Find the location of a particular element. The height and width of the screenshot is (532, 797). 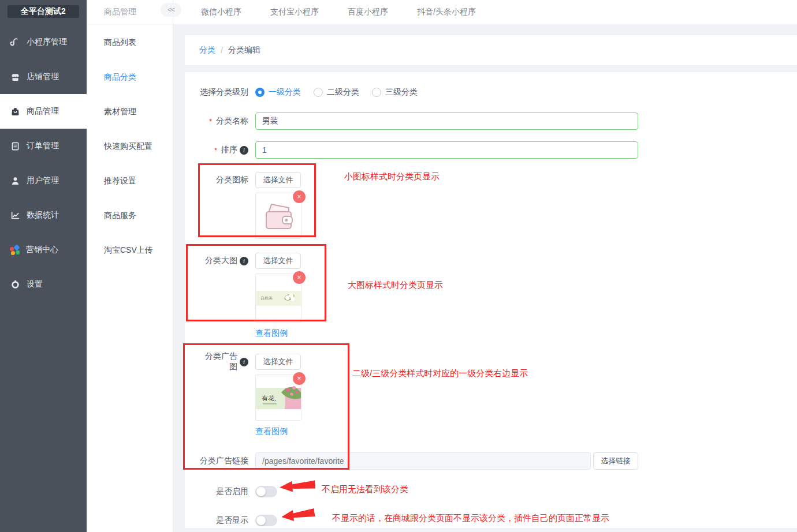

submenu-item-product-category: 商品分类 is located at coordinates (129, 77).